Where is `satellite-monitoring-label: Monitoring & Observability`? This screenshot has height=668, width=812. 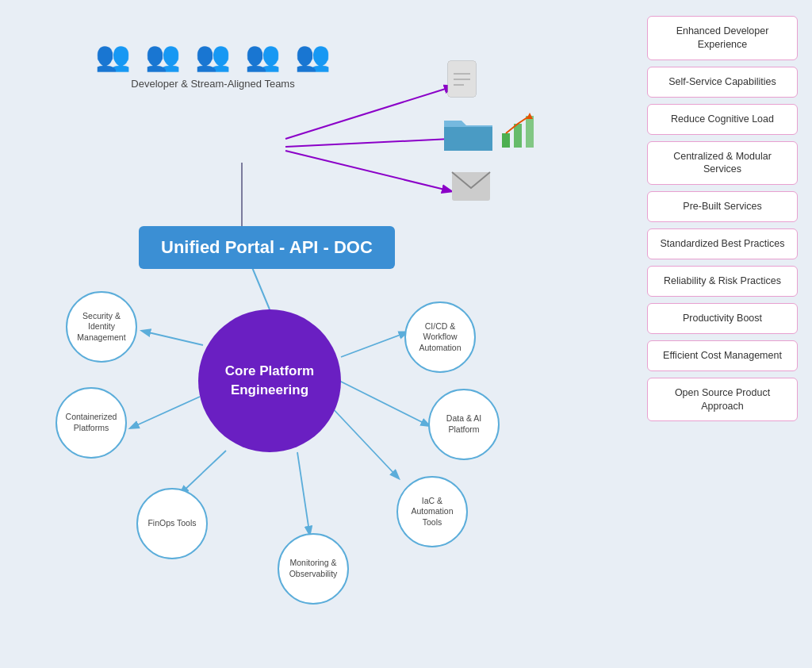 satellite-monitoring-label: Monitoring & Observability is located at coordinates (313, 568).